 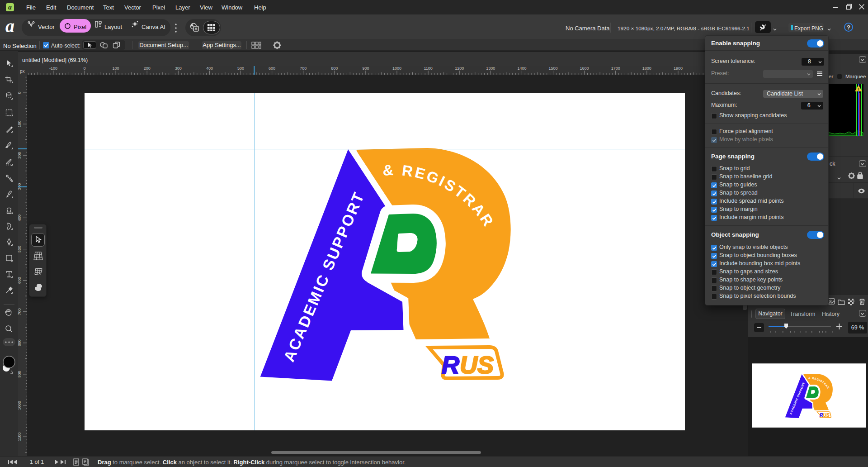 What do you see at coordinates (196, 29) in the screenshot?
I see `svg-text: A` at bounding box center [196, 29].